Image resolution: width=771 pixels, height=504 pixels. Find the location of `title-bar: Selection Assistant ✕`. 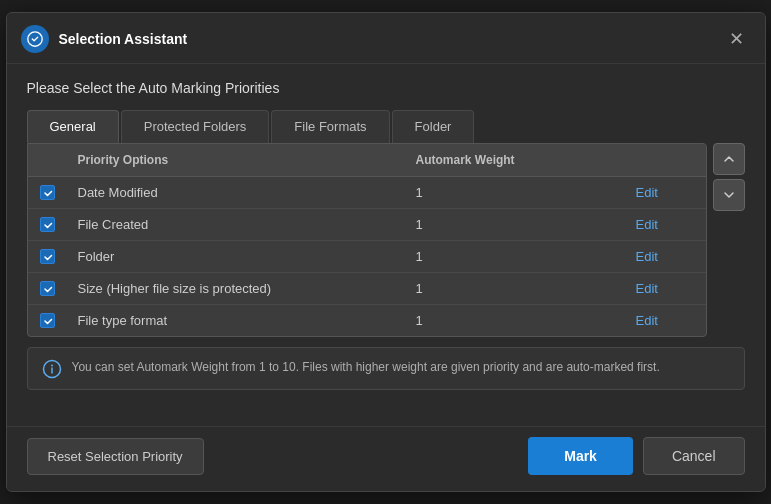

title-bar: Selection Assistant ✕ is located at coordinates (386, 38).